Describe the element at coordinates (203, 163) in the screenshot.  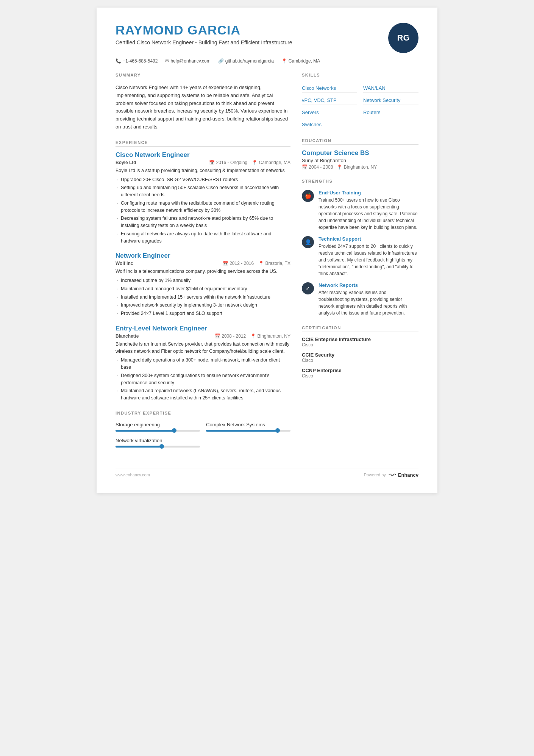
I see `job-1-meta: Boyle Ltd 📅 2016 - Ongoing 📍 Cambridge, …` at that location.